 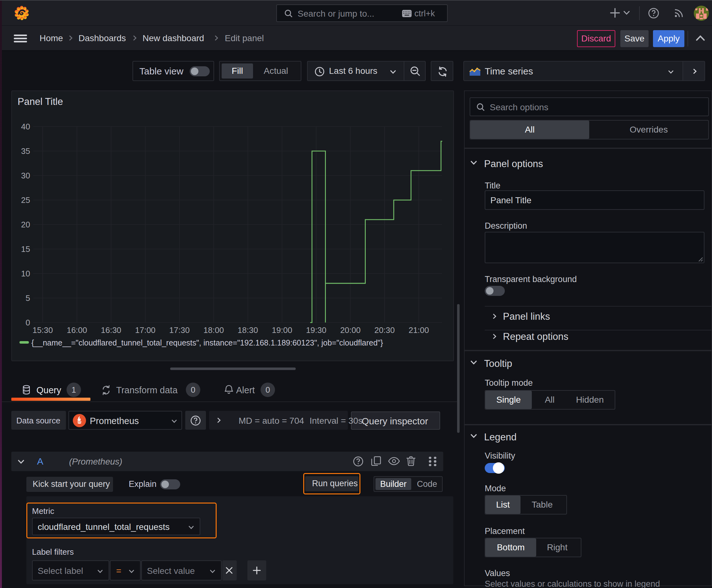 What do you see at coordinates (26, 225) in the screenshot?
I see `svg-text: 20` at bounding box center [26, 225].